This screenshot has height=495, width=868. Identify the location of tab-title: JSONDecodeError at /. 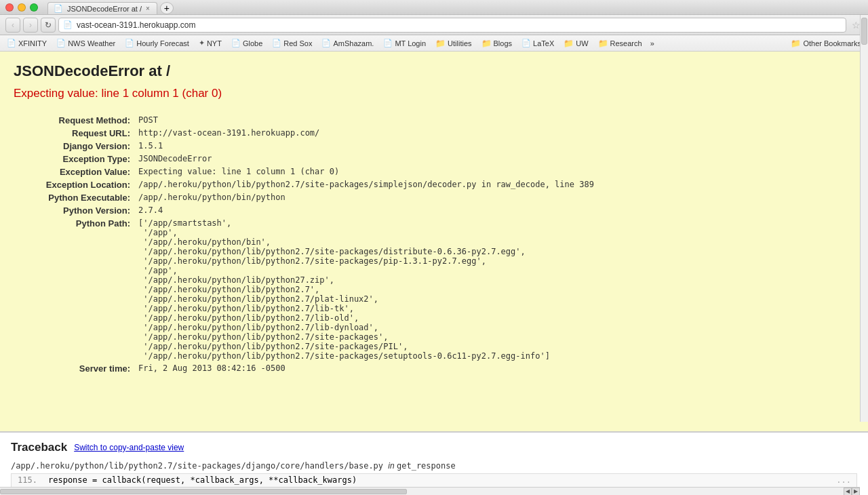
(104, 9).